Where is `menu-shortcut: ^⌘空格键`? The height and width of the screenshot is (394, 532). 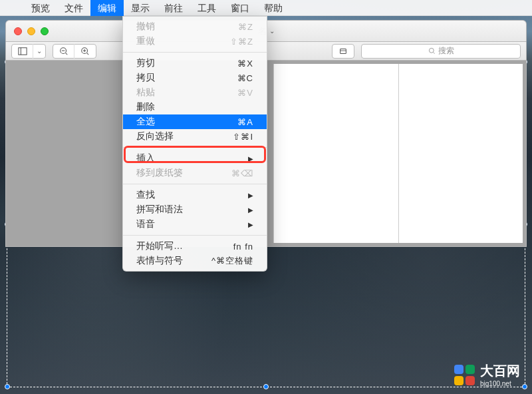 menu-shortcut: ^⌘空格键 is located at coordinates (233, 261).